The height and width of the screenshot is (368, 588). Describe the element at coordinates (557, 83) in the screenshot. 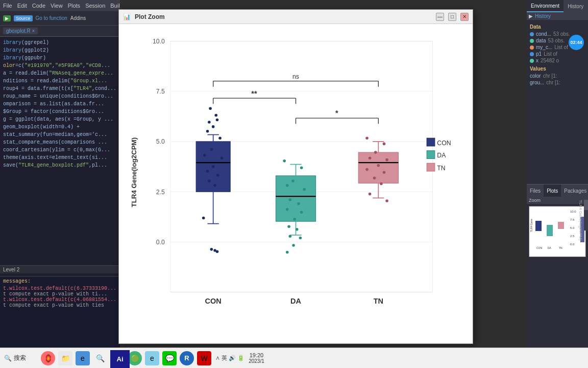

I see `env-item-group: grou... chr [1:` at that location.